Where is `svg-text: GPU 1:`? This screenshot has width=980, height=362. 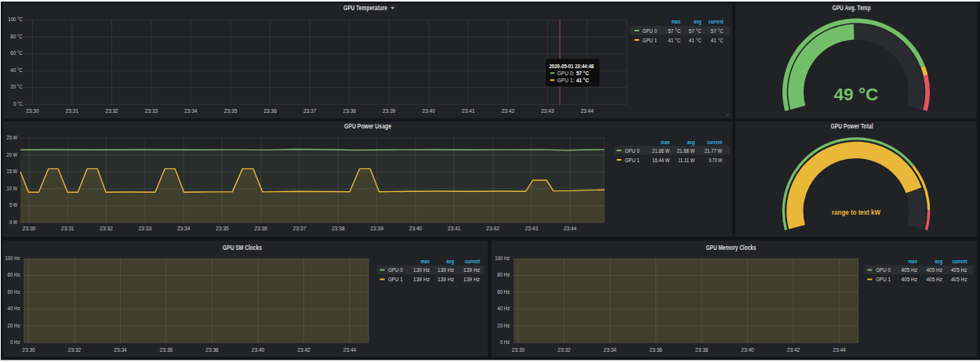 svg-text: GPU 1: is located at coordinates (566, 80).